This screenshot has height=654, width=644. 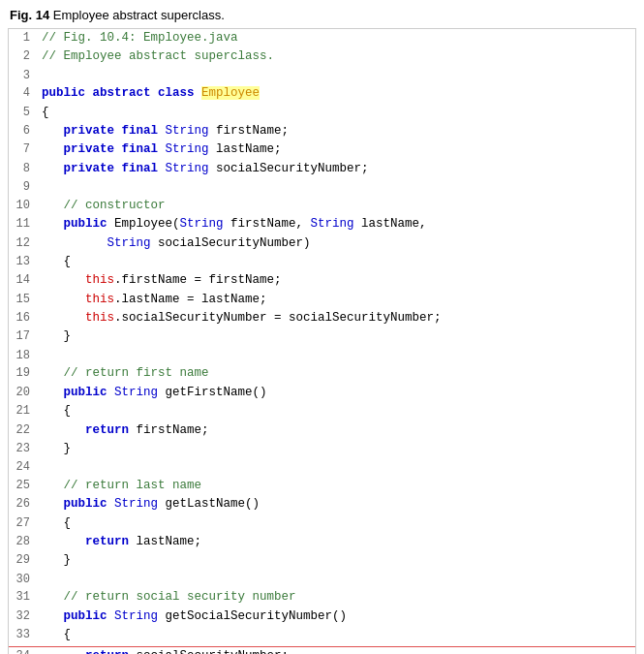 I want to click on line-number: 15, so click(x=23, y=300).